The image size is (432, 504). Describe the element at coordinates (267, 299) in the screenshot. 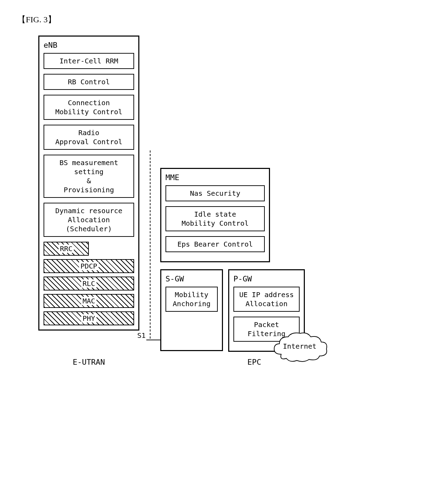

I see `ue-ip-block: UE IP address Allocation` at that location.